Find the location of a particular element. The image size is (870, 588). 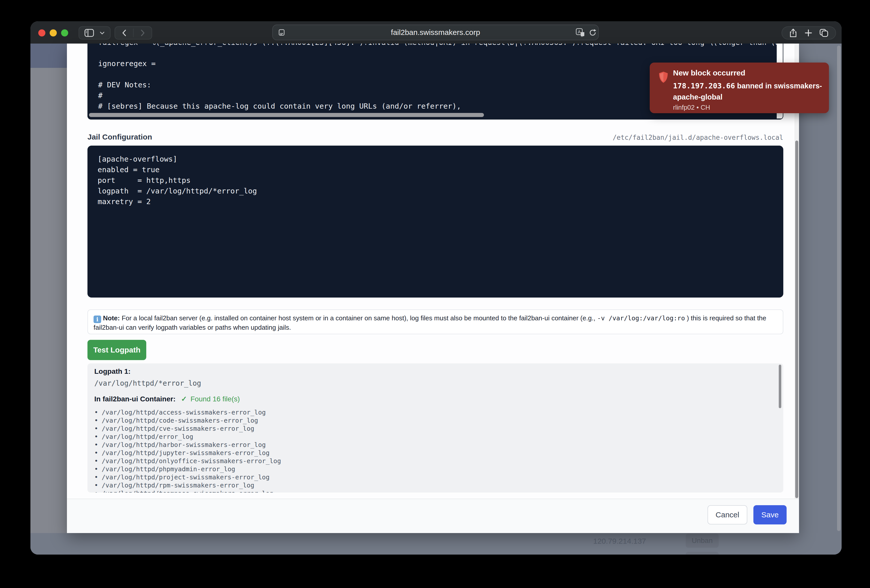

unban-button: Unban is located at coordinates (702, 540).